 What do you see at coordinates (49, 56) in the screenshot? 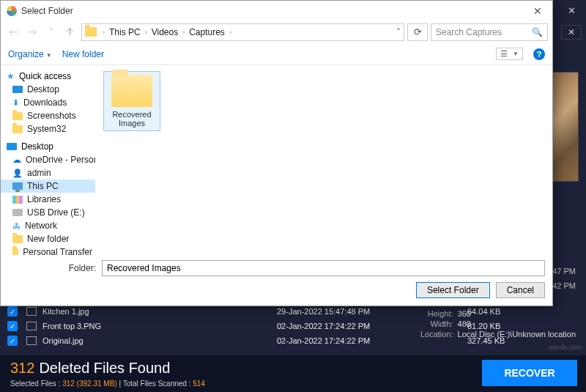
I see `chevron-down-icon: ▼` at bounding box center [49, 56].